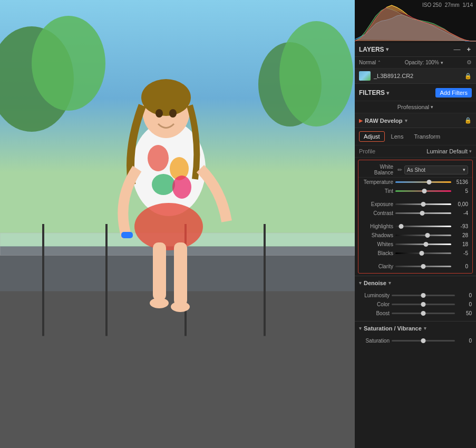 Image resolution: width=476 pixels, height=448 pixels. Describe the element at coordinates (423, 267) in the screenshot. I see `clarity-slider` at that location.